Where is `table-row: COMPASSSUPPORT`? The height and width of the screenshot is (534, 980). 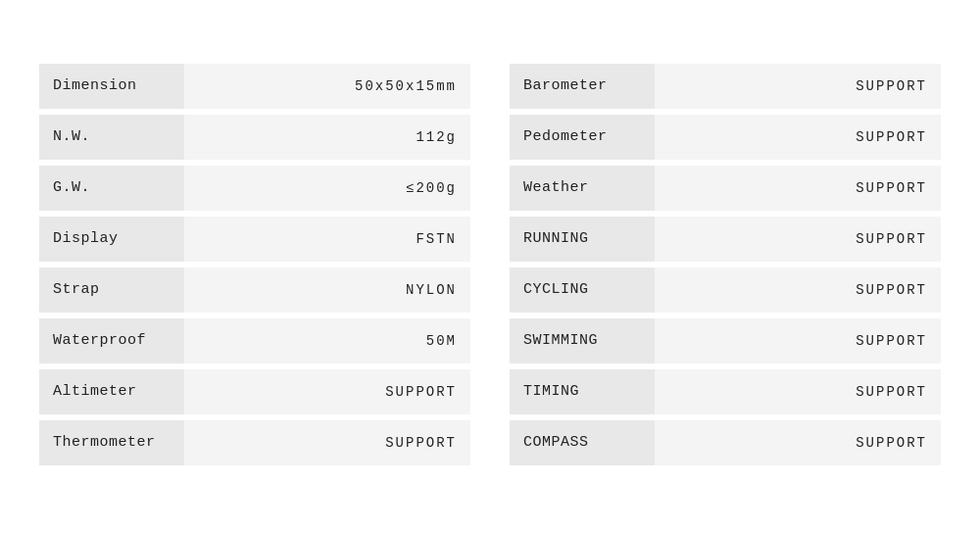
table-row: COMPASSSUPPORT is located at coordinates (725, 443).